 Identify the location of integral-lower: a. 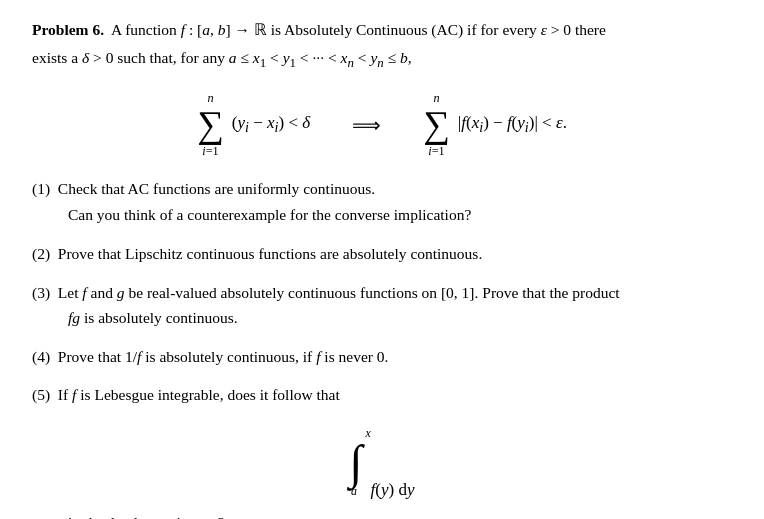
(354, 492).